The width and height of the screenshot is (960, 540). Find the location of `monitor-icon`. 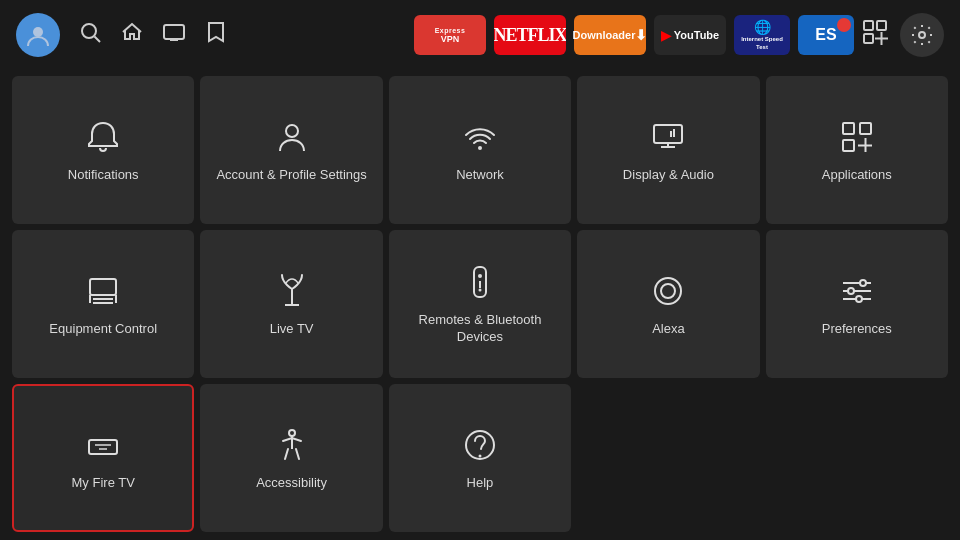

monitor-icon is located at coordinates (668, 137).